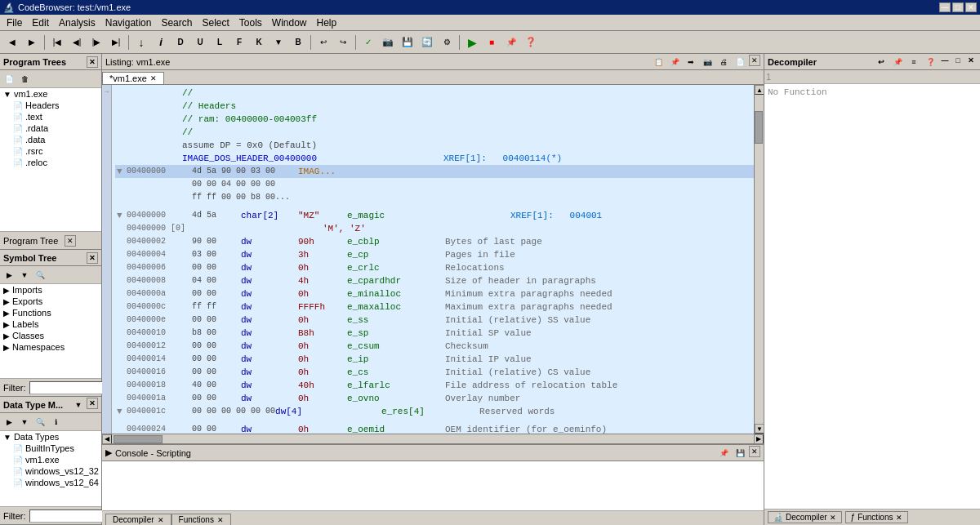 Image resolution: width=980 pixels, height=525 pixels. I want to click on tree-item-imports: ▶ Imports, so click(51, 290).